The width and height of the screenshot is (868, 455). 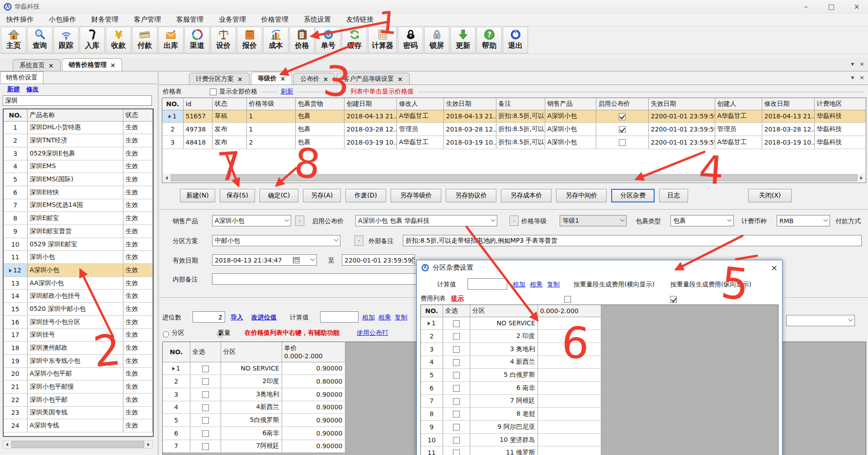 What do you see at coordinates (15, 115) in the screenshot?
I see `col-header-no: NO.` at bounding box center [15, 115].